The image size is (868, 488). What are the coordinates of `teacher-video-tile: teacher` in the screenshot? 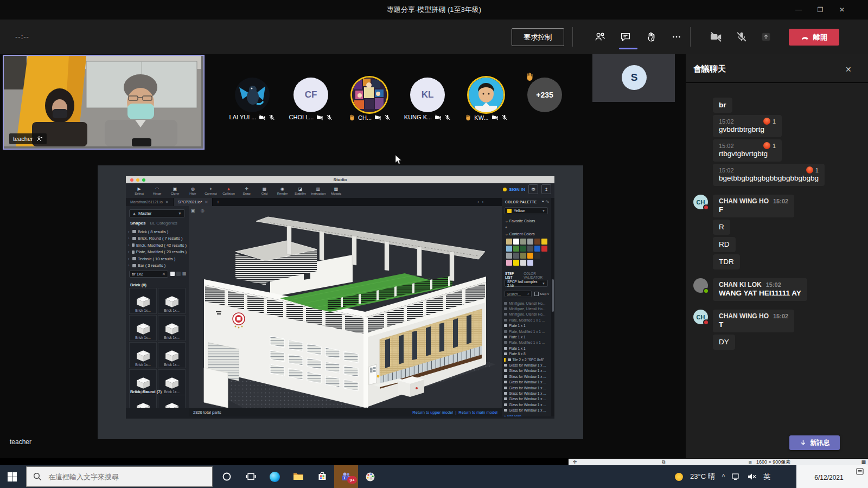 It's located at (104, 102).